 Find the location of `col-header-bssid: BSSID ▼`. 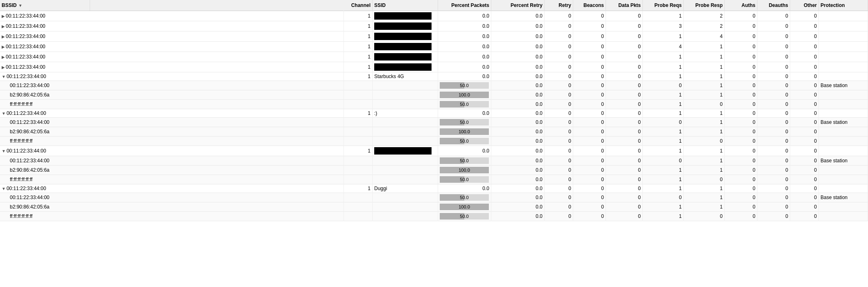

col-header-bssid: BSSID ▼ is located at coordinates (45, 5).